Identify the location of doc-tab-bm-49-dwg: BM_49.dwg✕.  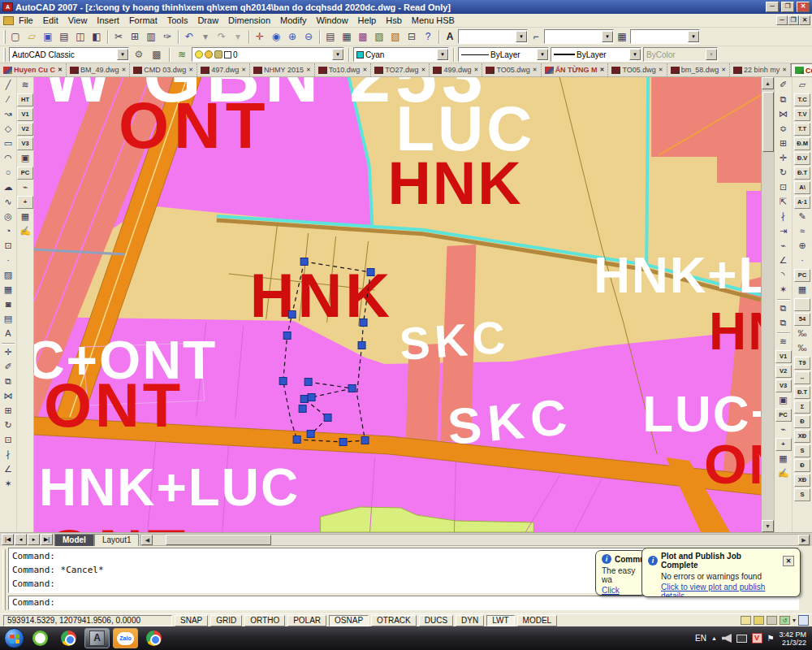
(98, 70).